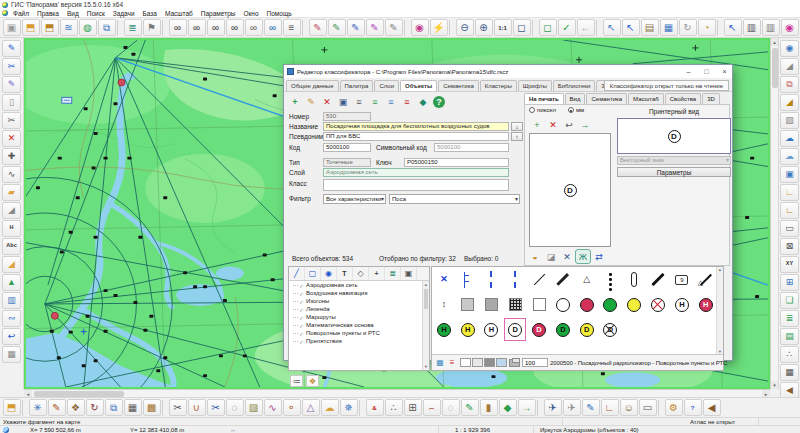 This screenshot has width=800, height=433. I want to click on delete-sign-icon: ✕, so click(553, 124).